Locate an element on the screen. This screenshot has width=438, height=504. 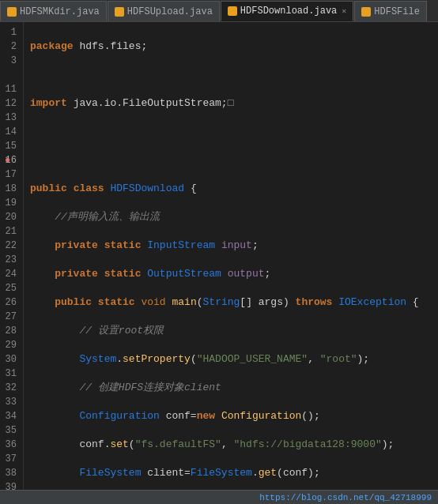
line-num-23: 23 is located at coordinates (11, 260).